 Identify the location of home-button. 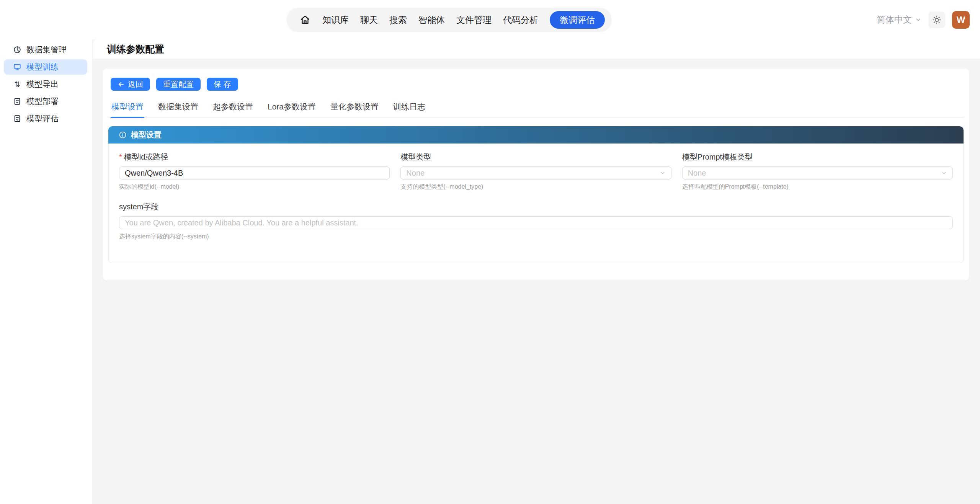
(305, 20).